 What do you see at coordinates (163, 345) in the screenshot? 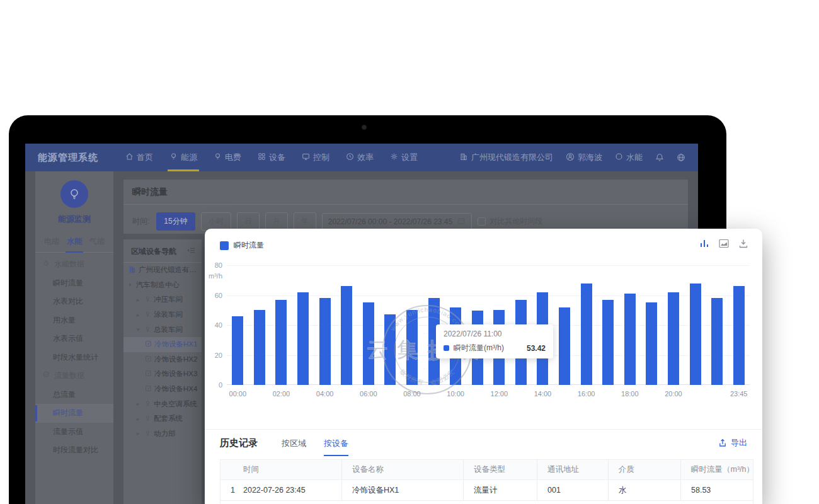
I see `tree-node-冷饰设备HX1: 冷饰设备HX1` at bounding box center [163, 345].